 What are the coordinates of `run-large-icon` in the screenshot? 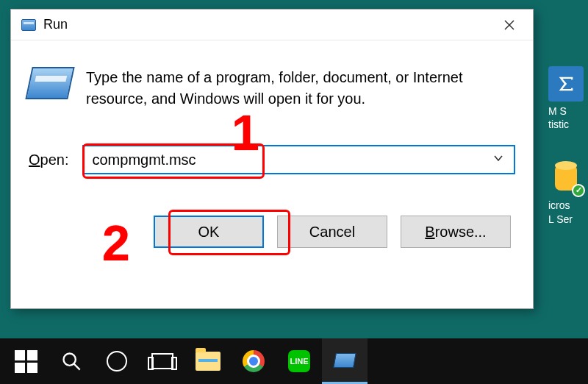 It's located at (50, 83).